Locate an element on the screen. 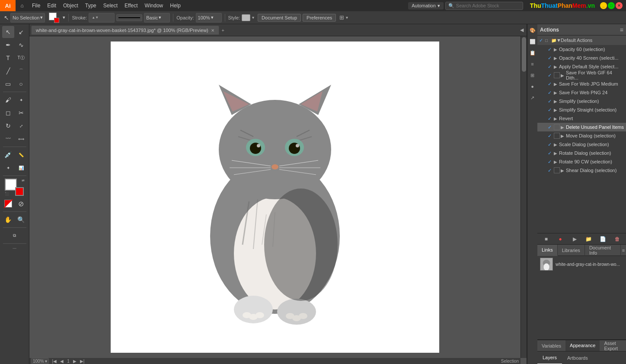 This screenshot has width=626, height=364. action-item-13: ✓ ▶ Rotate 90 CW (selection) is located at coordinates (582, 162).